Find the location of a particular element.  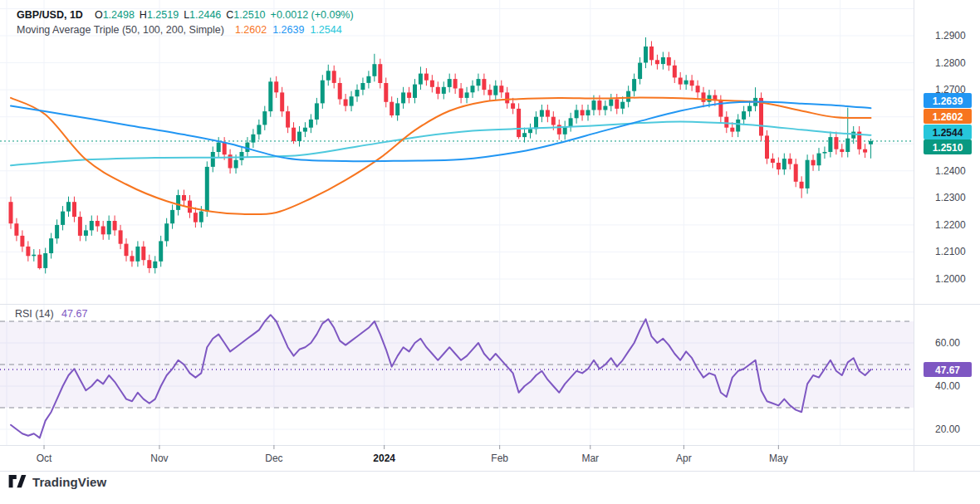

tradingview-logo-text: TradingView is located at coordinates (70, 482).